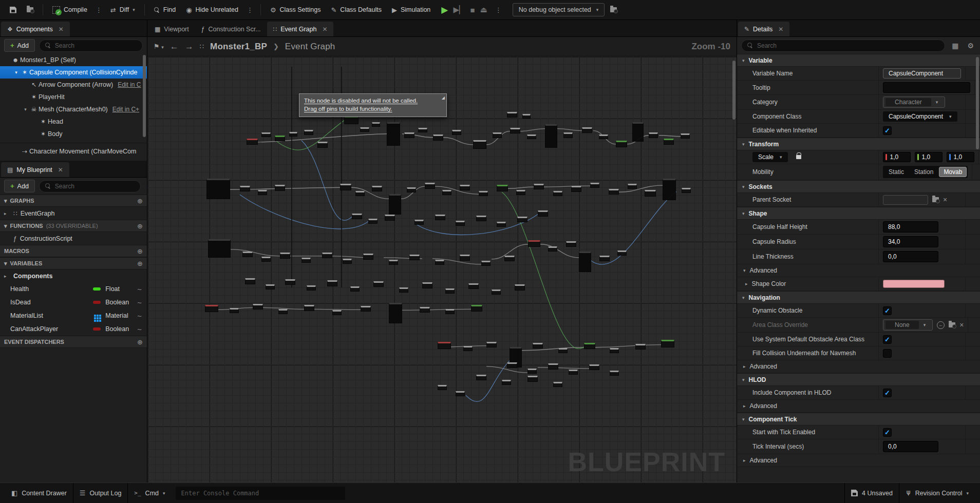 The height and width of the screenshot is (503, 980). Describe the element at coordinates (20, 45) in the screenshot. I see `add-component-button: + Add` at that location.